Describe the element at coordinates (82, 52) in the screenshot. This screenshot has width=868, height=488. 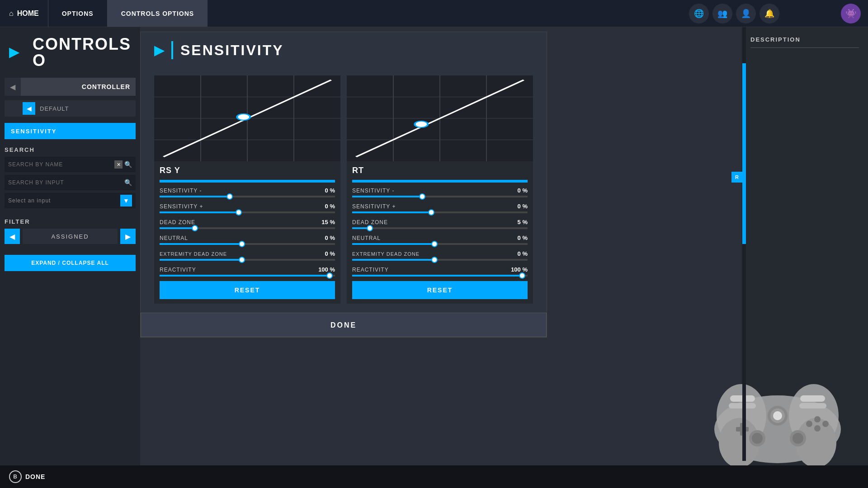
I see `sidebar-title-text: CONTROLS O` at that location.